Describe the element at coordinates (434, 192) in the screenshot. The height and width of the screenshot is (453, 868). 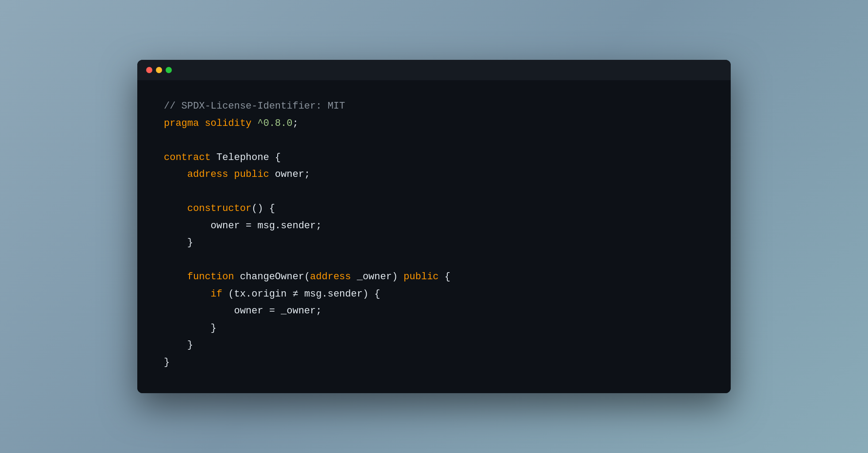
I see `code-line-blank2` at that location.